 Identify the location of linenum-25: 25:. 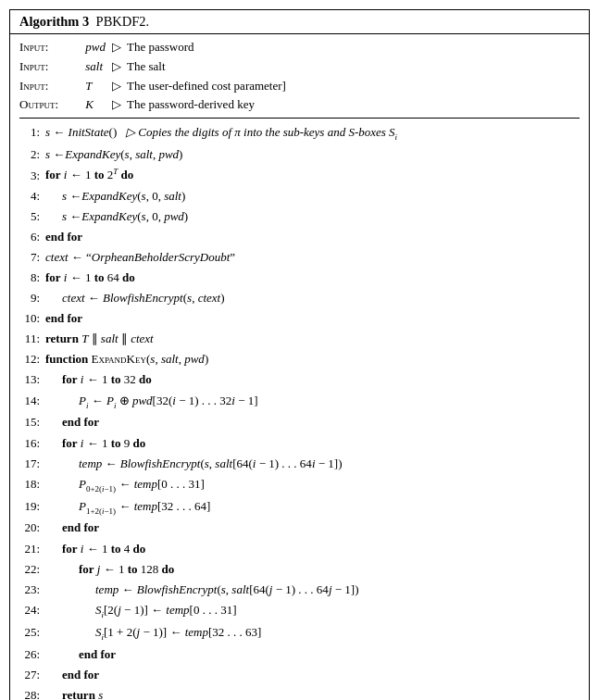
(30, 632).